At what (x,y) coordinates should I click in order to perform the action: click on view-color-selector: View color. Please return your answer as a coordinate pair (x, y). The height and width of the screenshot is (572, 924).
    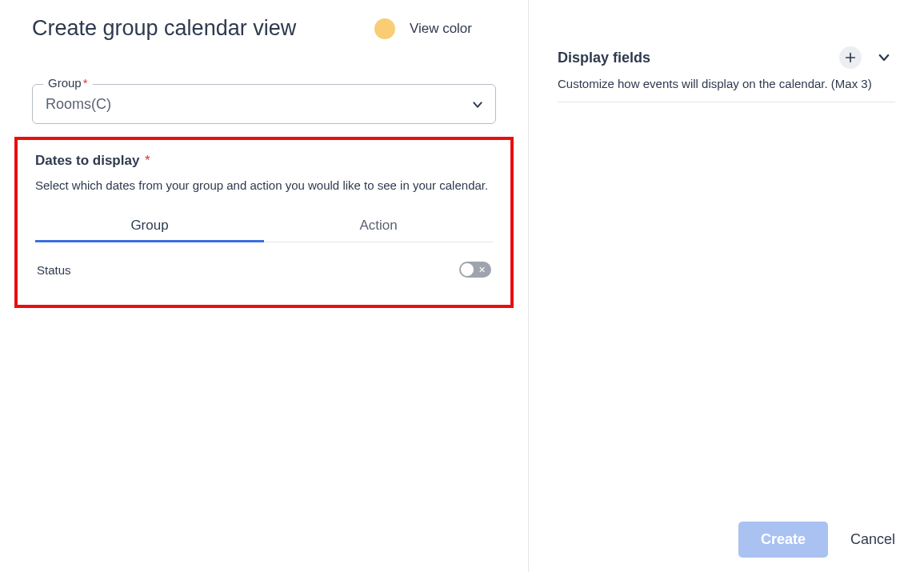
    Looking at the image, I should click on (423, 29).